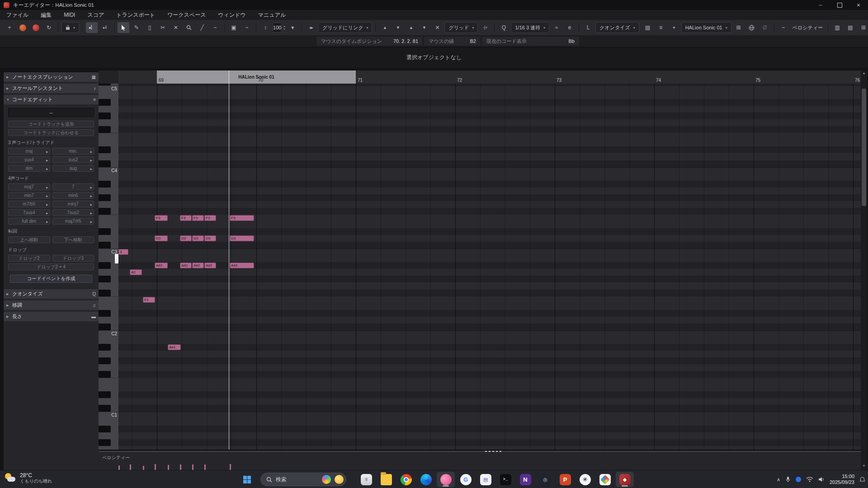 The image size is (868, 488). What do you see at coordinates (231, 15) in the screenshot?
I see `menu-item: ウィンドウ` at bounding box center [231, 15].